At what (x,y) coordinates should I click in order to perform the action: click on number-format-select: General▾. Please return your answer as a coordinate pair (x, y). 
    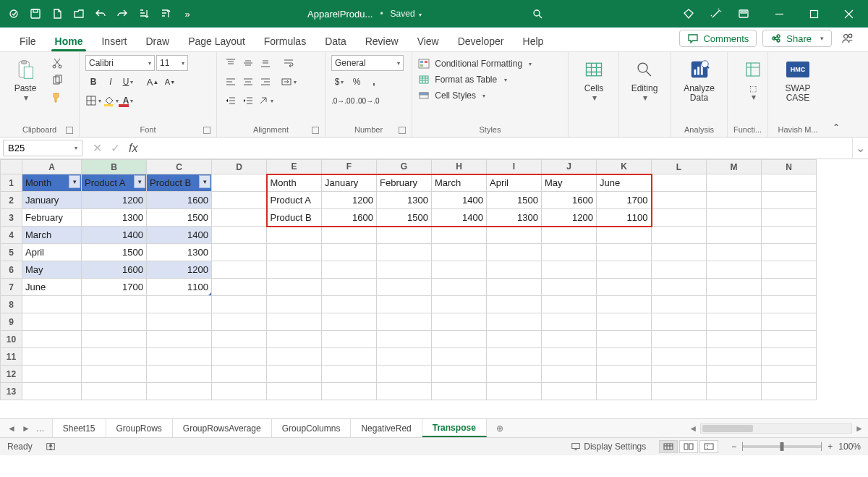
    Looking at the image, I should click on (367, 63).